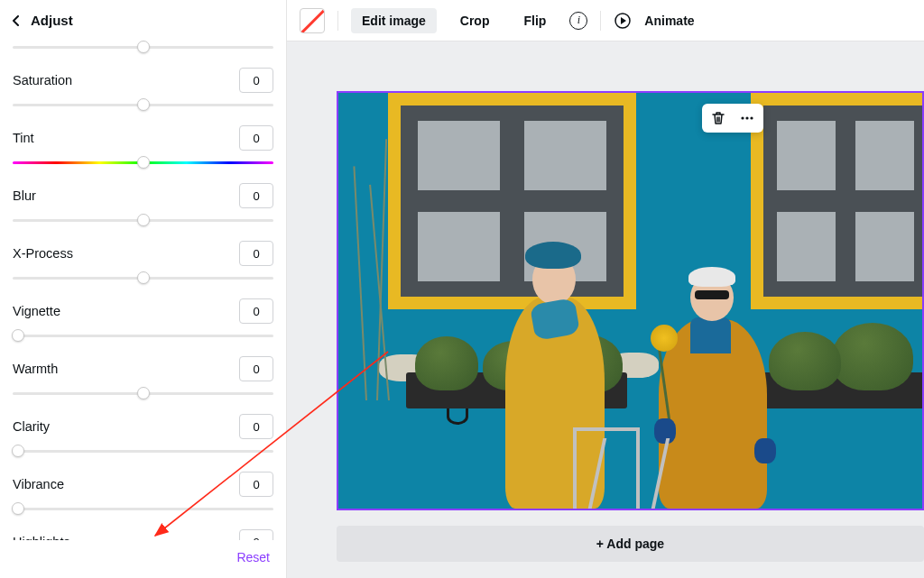  I want to click on edit-image-button: Edit image, so click(393, 21).